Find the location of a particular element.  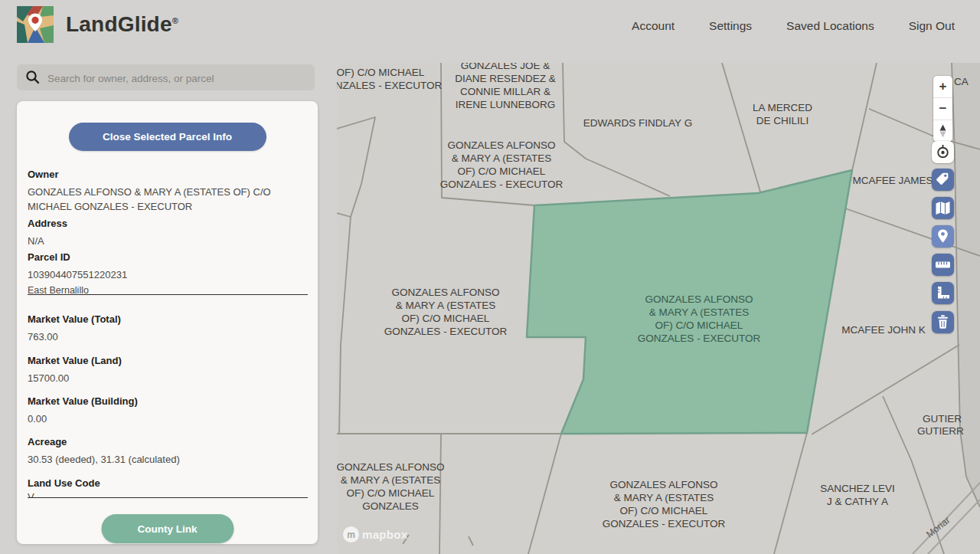

search-icon is located at coordinates (32, 77).